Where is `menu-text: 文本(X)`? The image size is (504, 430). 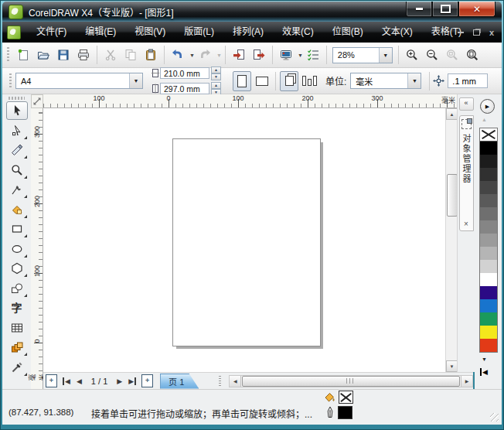 menu-text: 文本(X) is located at coordinates (397, 32).